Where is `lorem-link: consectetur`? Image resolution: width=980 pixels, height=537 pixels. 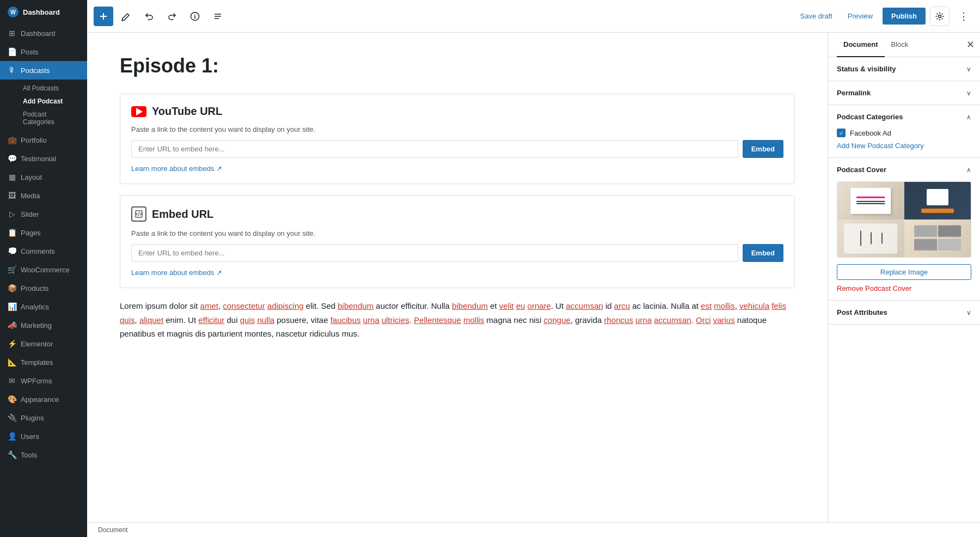 lorem-link: consectetur is located at coordinates (244, 306).